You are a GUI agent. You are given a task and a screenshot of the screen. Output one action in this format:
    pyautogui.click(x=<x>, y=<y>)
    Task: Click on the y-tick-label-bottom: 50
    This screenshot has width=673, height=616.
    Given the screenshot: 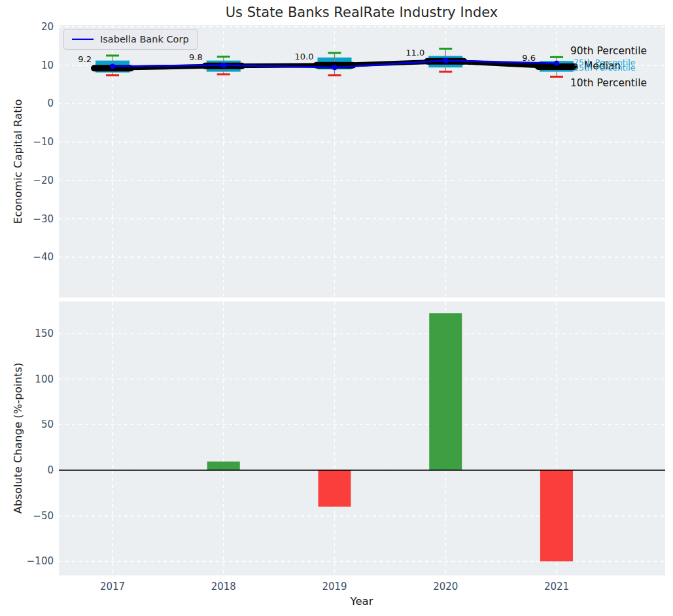 What is the action you would take?
    pyautogui.click(x=47, y=424)
    